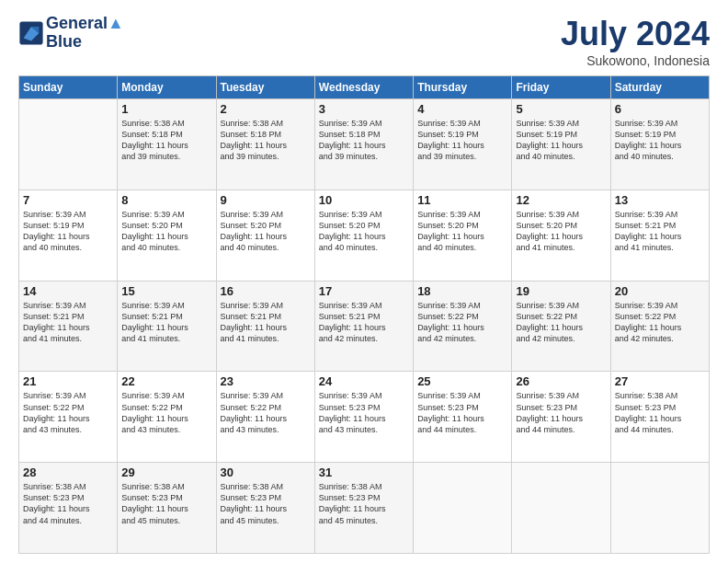  What do you see at coordinates (68, 88) in the screenshot?
I see `col-sunday: Sunday` at bounding box center [68, 88].